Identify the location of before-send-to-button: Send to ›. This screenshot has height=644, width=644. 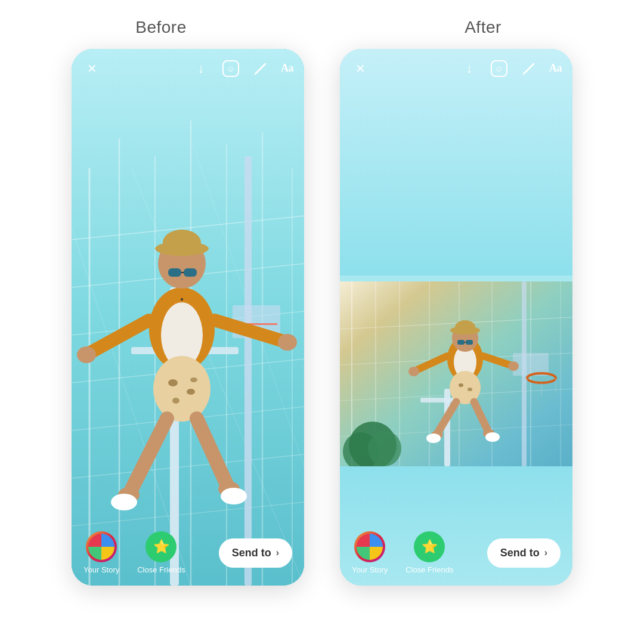
(255, 553).